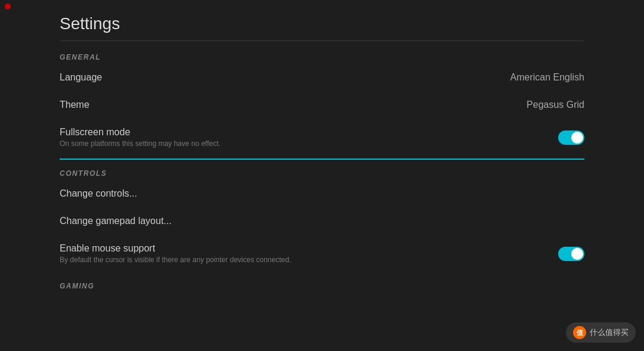 The image size is (644, 351). I want to click on fullscreen-toggle-container, so click(571, 138).